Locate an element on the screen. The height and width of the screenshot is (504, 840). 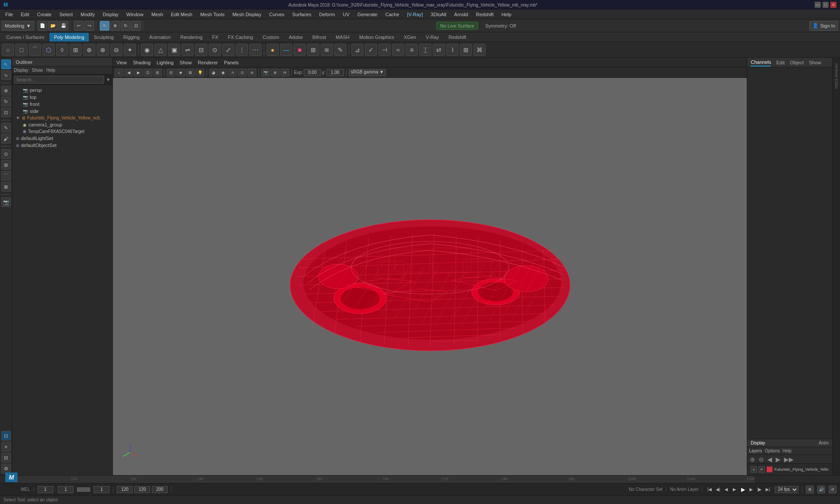
playback-settings: ⚙ is located at coordinates (810, 490).